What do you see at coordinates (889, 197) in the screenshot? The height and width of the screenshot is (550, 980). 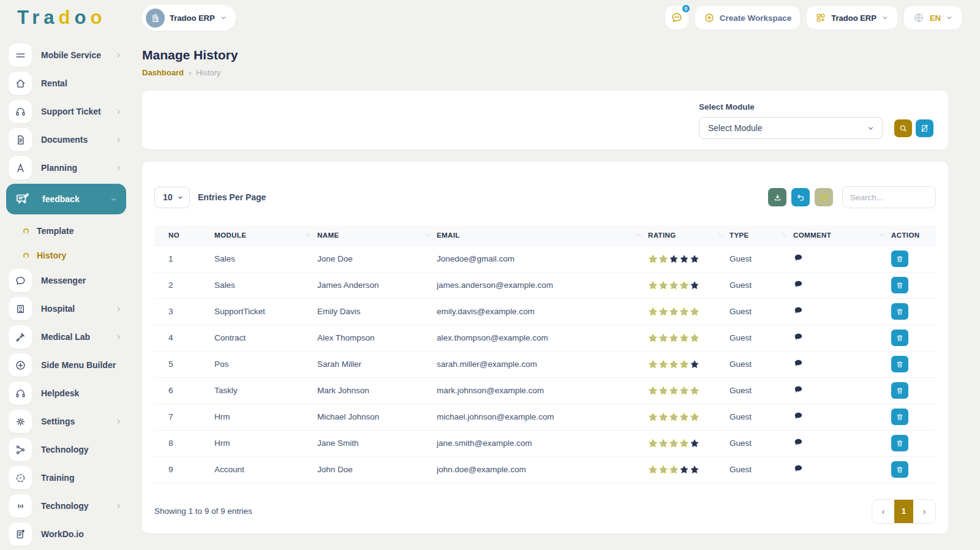 I see `search-input` at bounding box center [889, 197].